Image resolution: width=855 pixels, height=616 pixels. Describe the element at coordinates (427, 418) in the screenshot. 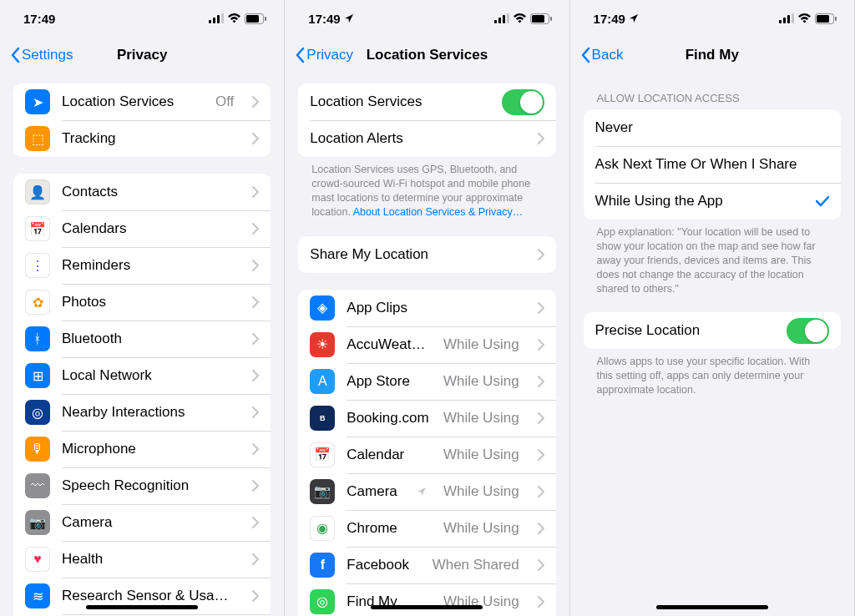

I see `list-item: B Booking.com While Using` at that location.